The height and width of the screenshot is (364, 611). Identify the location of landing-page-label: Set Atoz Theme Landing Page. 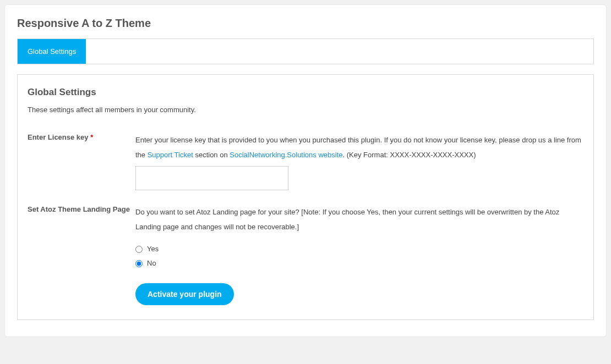
(81, 236).